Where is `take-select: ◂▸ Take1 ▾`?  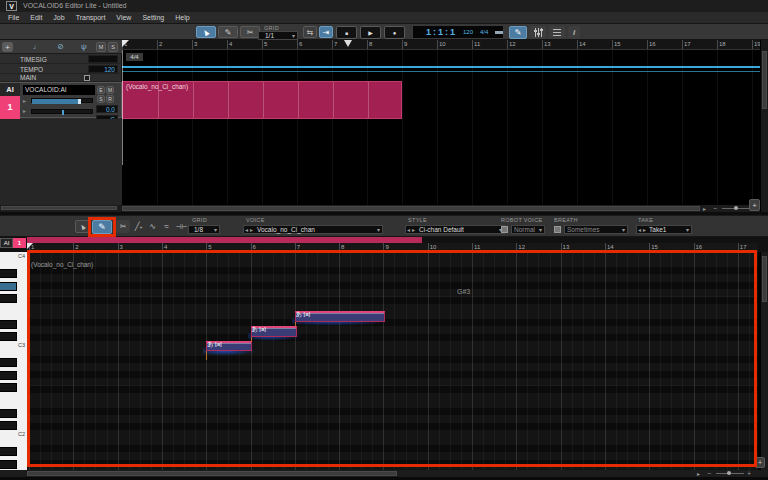 take-select: ◂▸ Take1 ▾ is located at coordinates (664, 230).